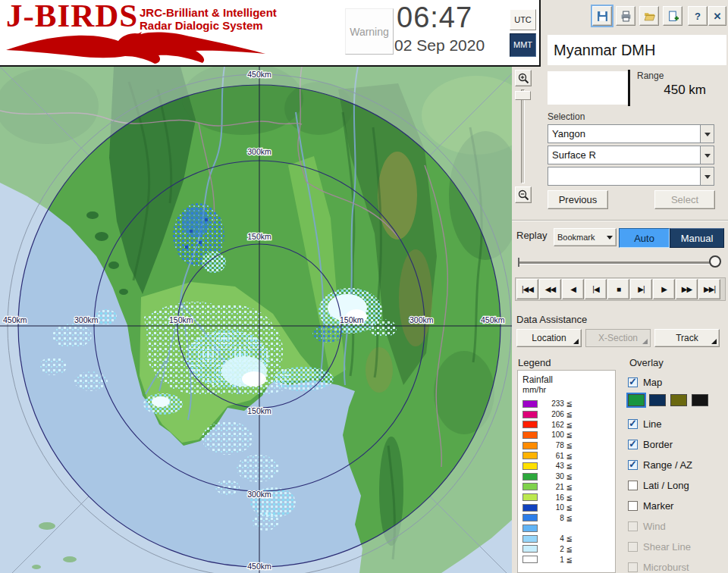 This screenshot has height=573, width=728. Describe the element at coordinates (555, 518) in the screenshot. I see `legend-value: 8 ≦` at that location.